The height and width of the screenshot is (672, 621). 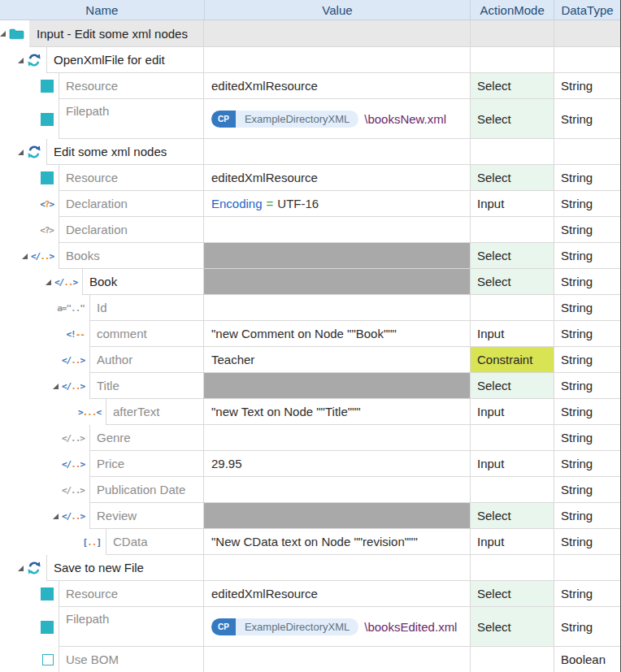 What do you see at coordinates (154, 542) in the screenshot?
I see `row-name: CData` at bounding box center [154, 542].